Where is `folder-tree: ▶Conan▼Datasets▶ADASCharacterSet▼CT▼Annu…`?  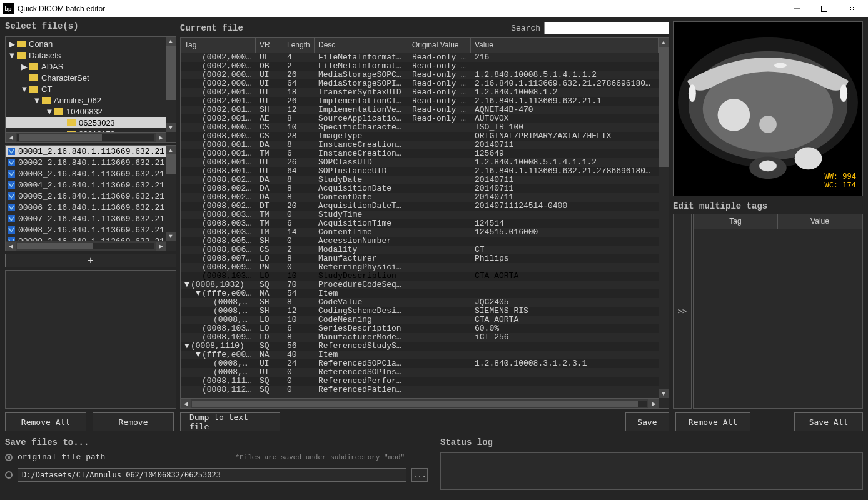 folder-tree: ▶Conan▼Datasets▶ADASCharacterSet▼CT▼Annu… is located at coordinates (91, 89).